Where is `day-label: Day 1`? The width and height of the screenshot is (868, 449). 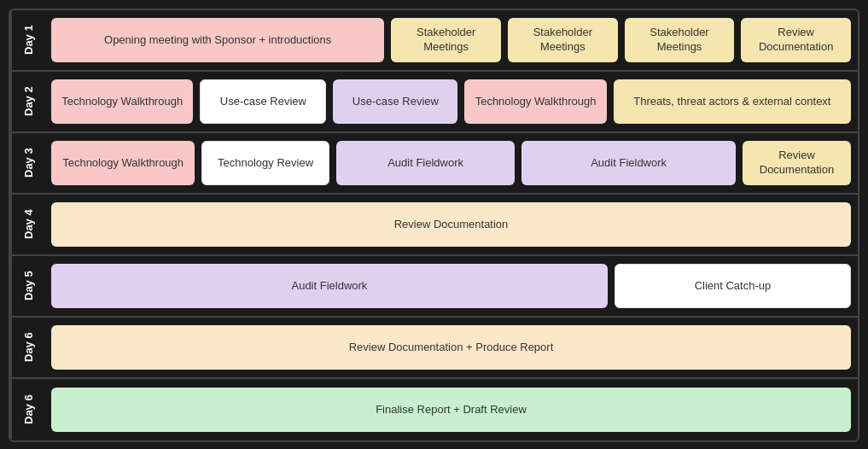
day-label: Day 1 is located at coordinates (27, 40).